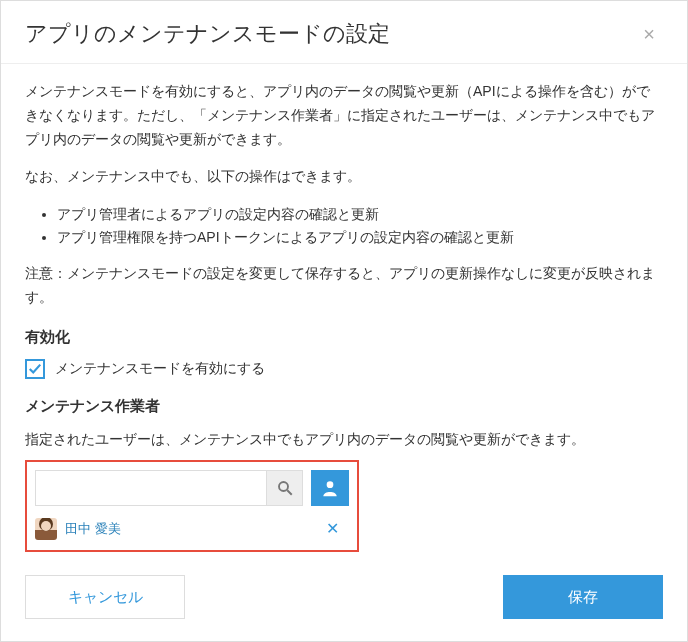 The width and height of the screenshot is (688, 642). What do you see at coordinates (35, 369) in the screenshot?
I see `enable-checkbox` at bounding box center [35, 369].